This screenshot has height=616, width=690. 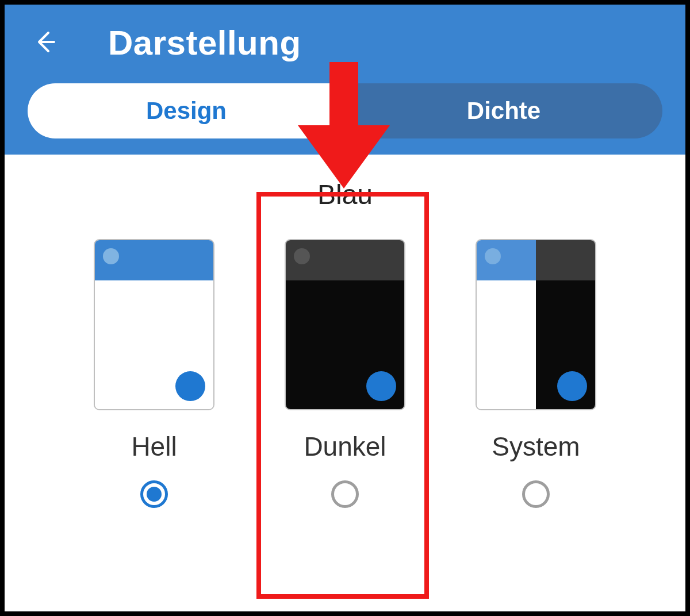 What do you see at coordinates (154, 374) in the screenshot?
I see `theme-option-hell: Hell` at bounding box center [154, 374].